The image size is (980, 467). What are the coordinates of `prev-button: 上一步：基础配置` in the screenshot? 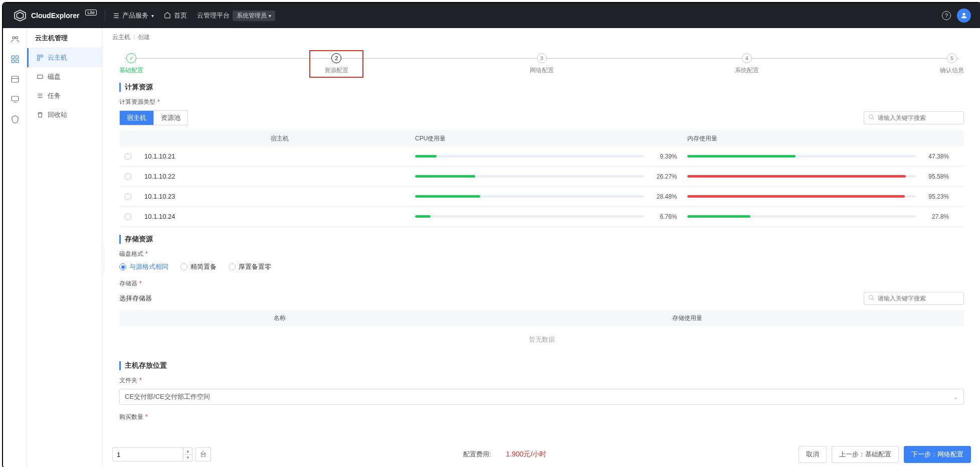 It's located at (865, 454).